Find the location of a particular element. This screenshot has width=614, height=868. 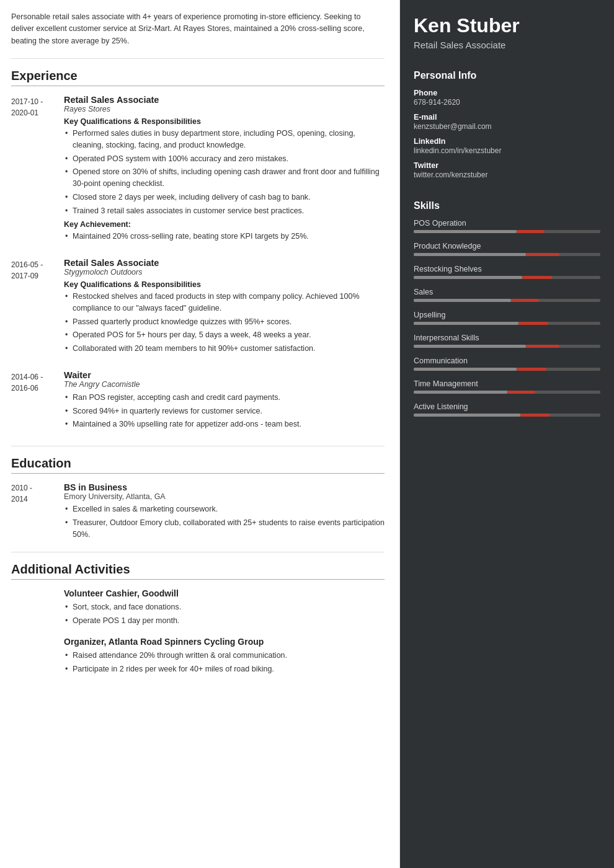

list-item: Trained 3 retail sales associates in cus… is located at coordinates (225, 211).